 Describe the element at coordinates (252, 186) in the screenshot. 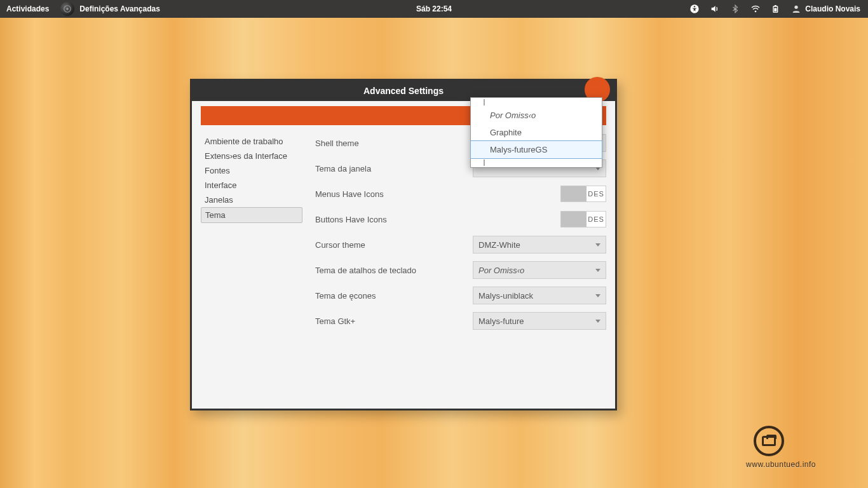

I see `sidebar-item-interface: Interface` at that location.